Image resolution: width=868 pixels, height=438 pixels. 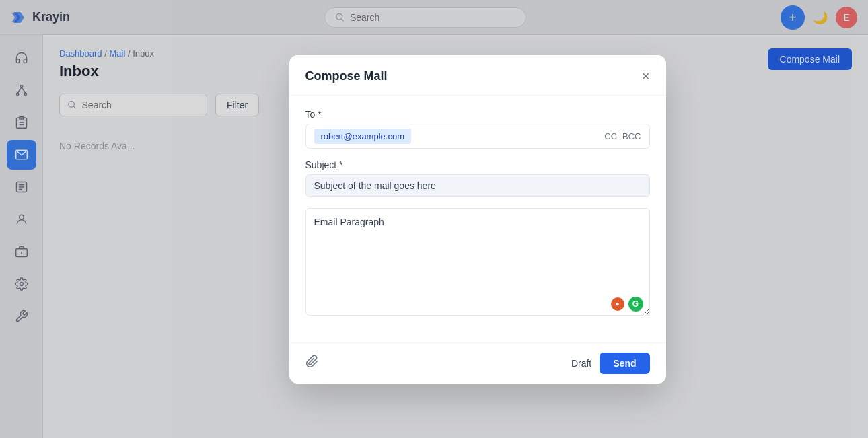 What do you see at coordinates (636, 304) in the screenshot?
I see `grammarly-g-icon: G` at bounding box center [636, 304].